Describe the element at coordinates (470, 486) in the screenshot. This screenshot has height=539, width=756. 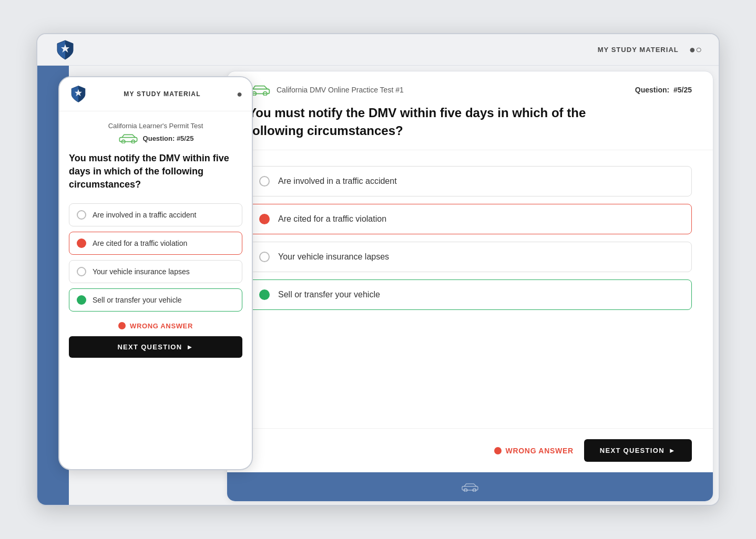
I see `desktop-bottom-bar` at that location.